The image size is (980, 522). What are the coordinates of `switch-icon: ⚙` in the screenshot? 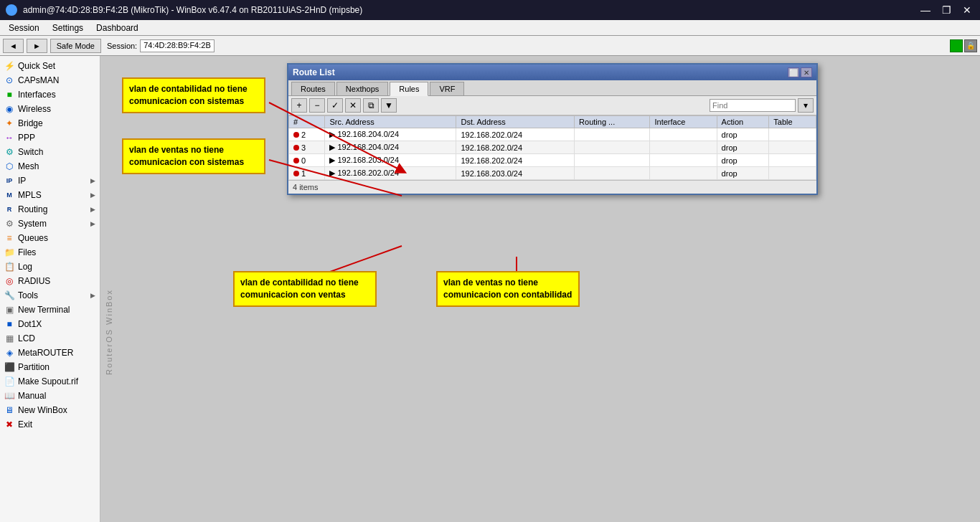 It's located at (9, 152).